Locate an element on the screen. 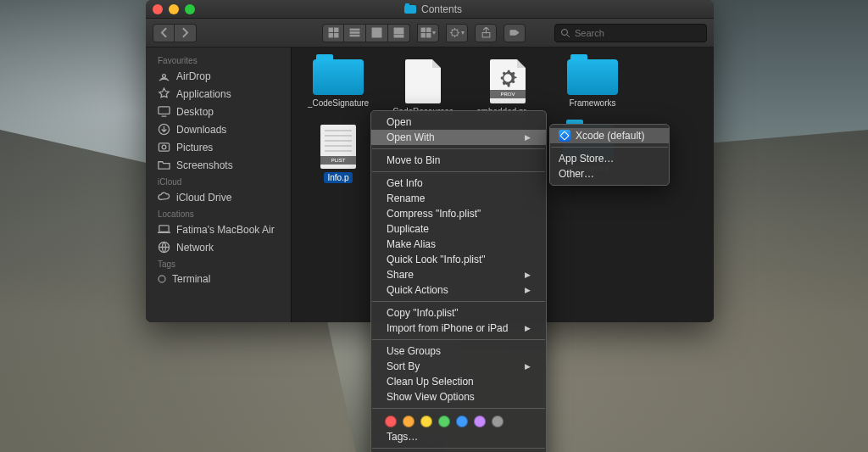 The image size is (868, 452). tags-button is located at coordinates (515, 33).